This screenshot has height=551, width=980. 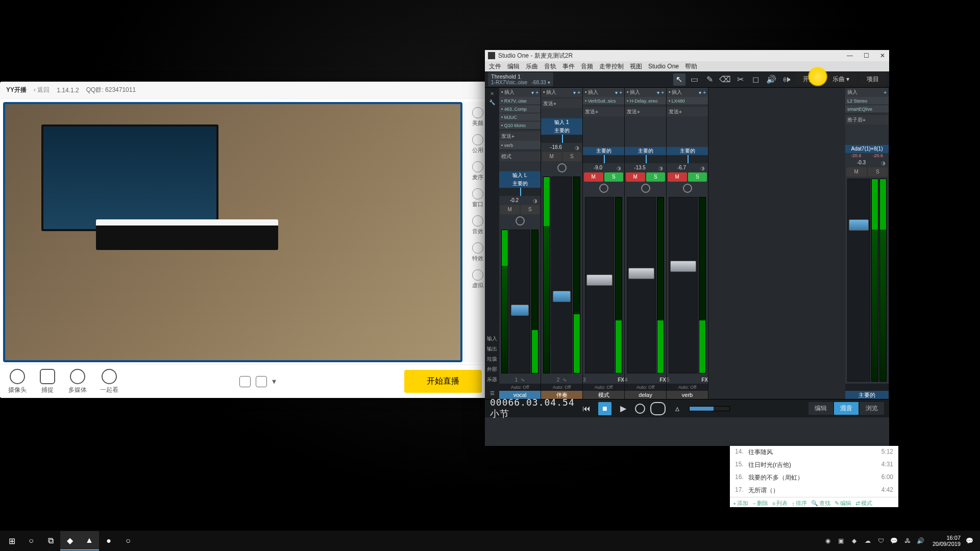 What do you see at coordinates (741, 503) in the screenshot?
I see `pl-add: + 添加` at bounding box center [741, 503].